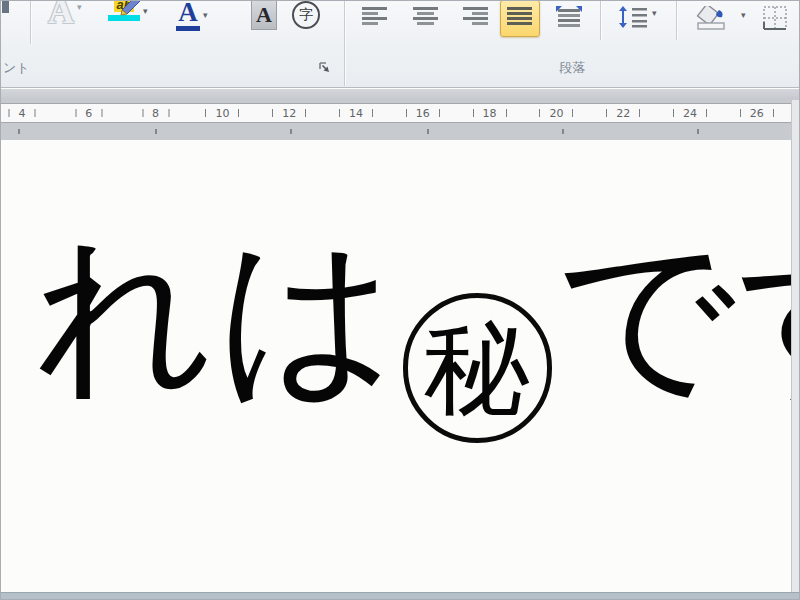  Describe the element at coordinates (306, 15) in the screenshot. I see `enclose-characters-button: 字` at that location.